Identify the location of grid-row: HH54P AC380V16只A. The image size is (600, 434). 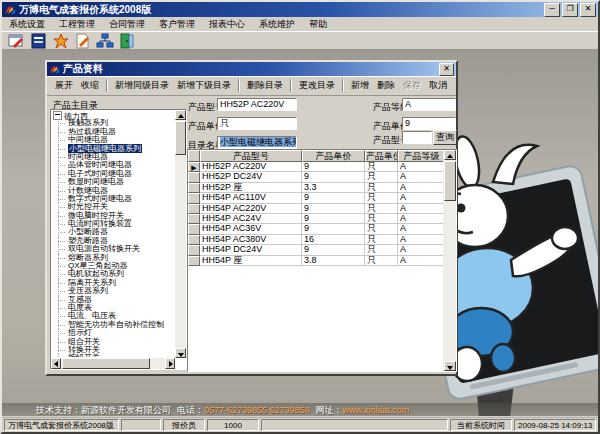
(322, 240).